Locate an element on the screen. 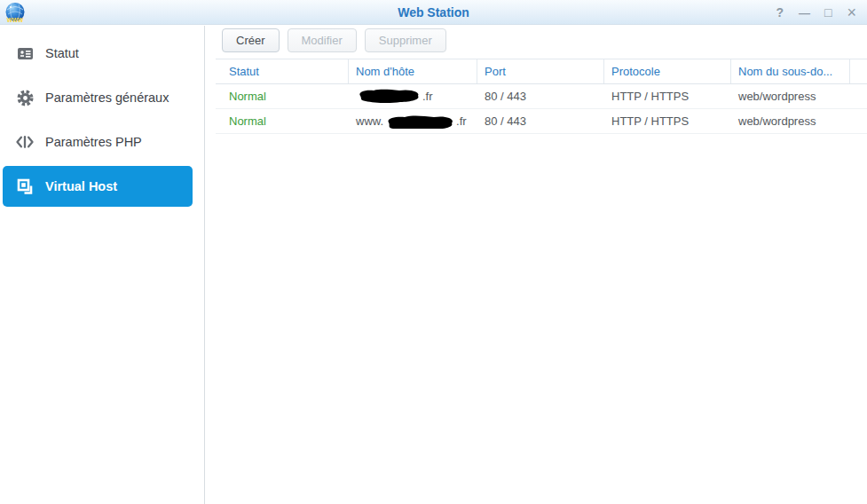 This screenshot has height=504, width=867. virtual-host-table: Statut Nom d'hôte Port Protocole Nom du … is located at coordinates (541, 96).